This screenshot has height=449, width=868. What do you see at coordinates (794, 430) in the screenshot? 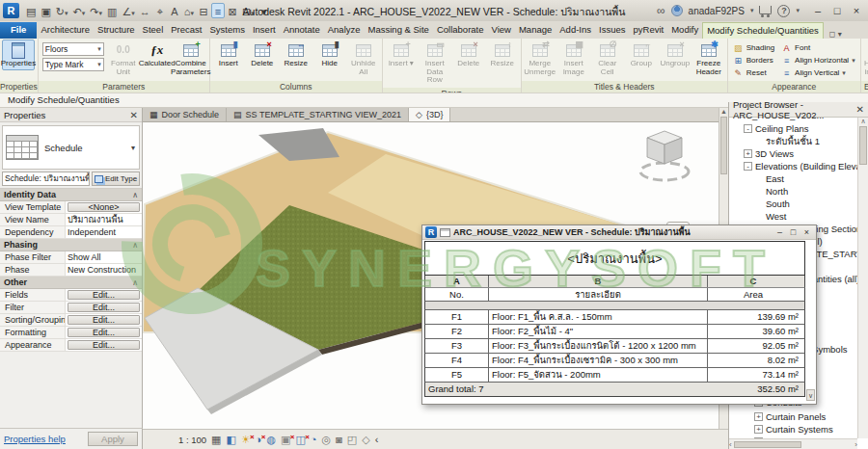
I see `browser-item-curtain-systems: +Curtain Systems` at bounding box center [794, 430].